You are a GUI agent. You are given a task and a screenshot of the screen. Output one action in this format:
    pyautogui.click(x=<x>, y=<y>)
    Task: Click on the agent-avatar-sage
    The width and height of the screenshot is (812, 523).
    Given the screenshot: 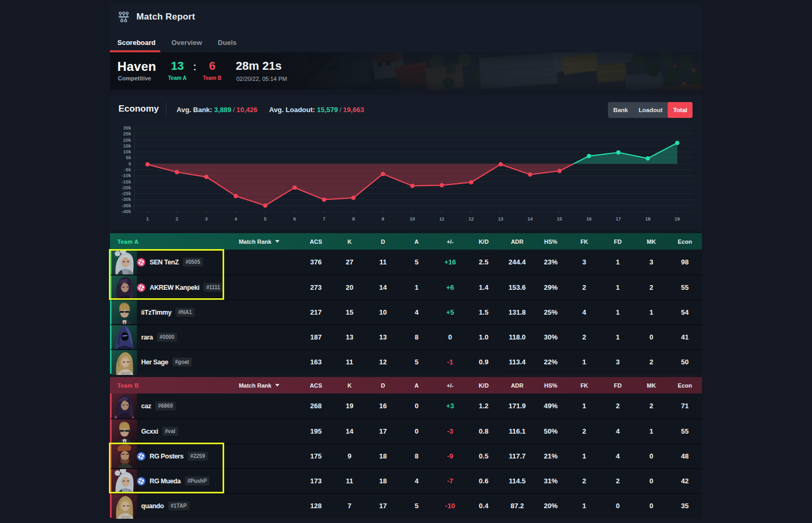 What is the action you would take?
    pyautogui.click(x=124, y=362)
    